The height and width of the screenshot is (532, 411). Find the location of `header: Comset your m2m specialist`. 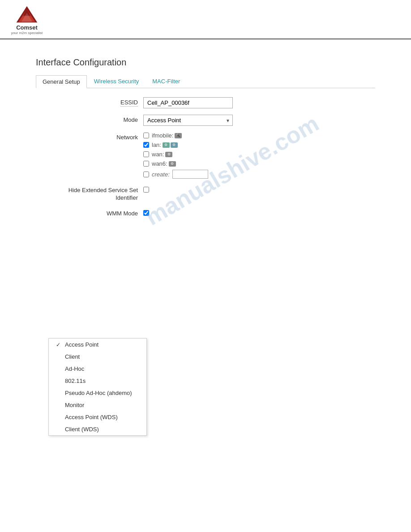

header: Comset your m2m specialist is located at coordinates (206, 20).